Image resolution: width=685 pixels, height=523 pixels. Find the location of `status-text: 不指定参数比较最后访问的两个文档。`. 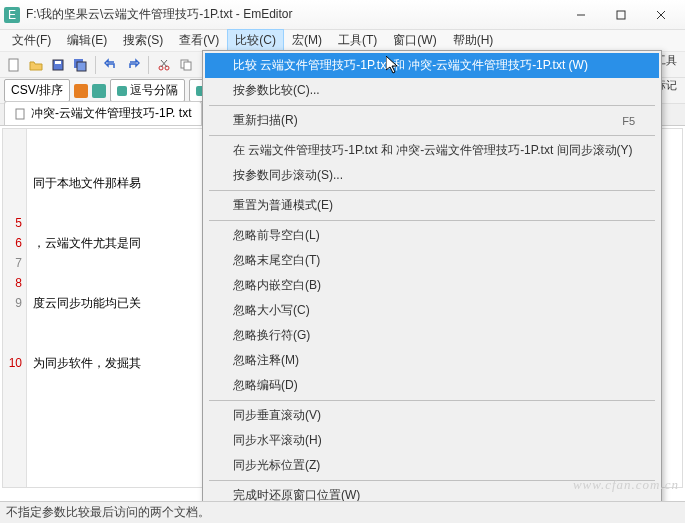

status-text: 不指定参数比较最后访问的两个文档。 is located at coordinates (108, 512).